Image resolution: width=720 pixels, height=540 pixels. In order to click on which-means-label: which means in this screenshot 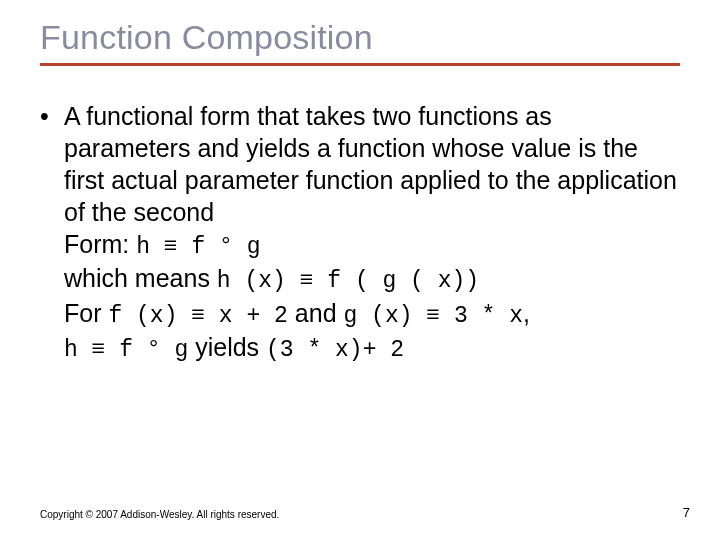, I will do `click(140, 278)`.